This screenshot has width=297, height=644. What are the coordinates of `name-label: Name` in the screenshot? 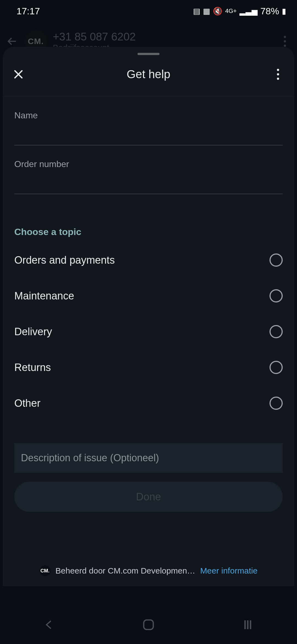 It's located at (148, 116).